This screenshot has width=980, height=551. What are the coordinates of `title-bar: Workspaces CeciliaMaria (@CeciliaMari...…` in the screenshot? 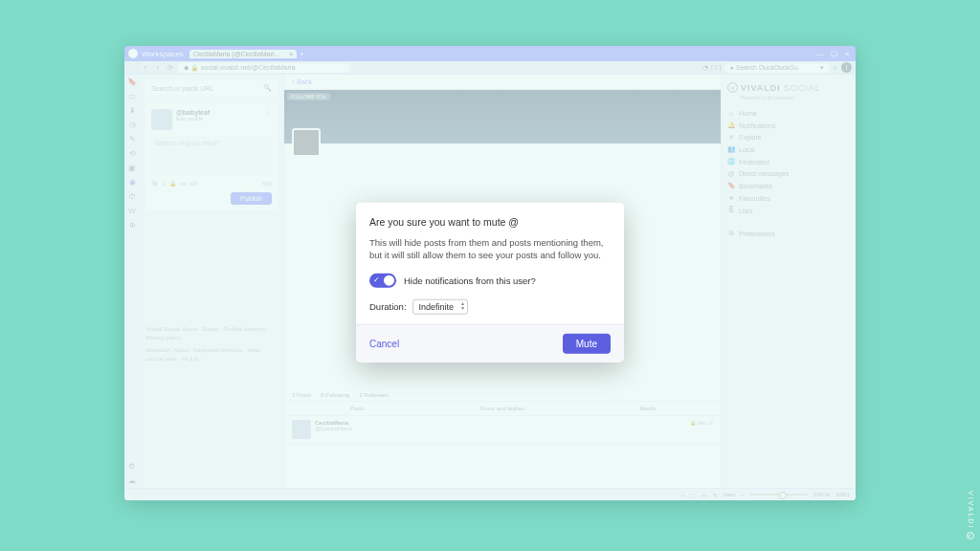 It's located at (490, 54).